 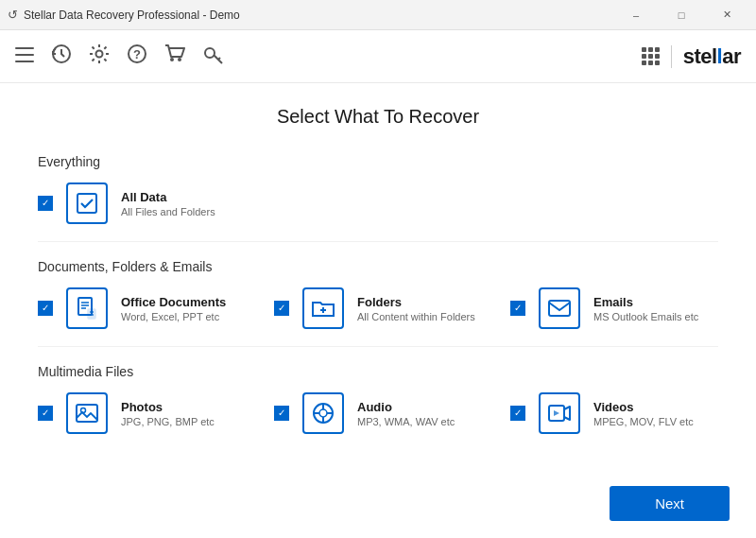 What do you see at coordinates (671, 57) in the screenshot?
I see `toolbar-separator` at bounding box center [671, 57].